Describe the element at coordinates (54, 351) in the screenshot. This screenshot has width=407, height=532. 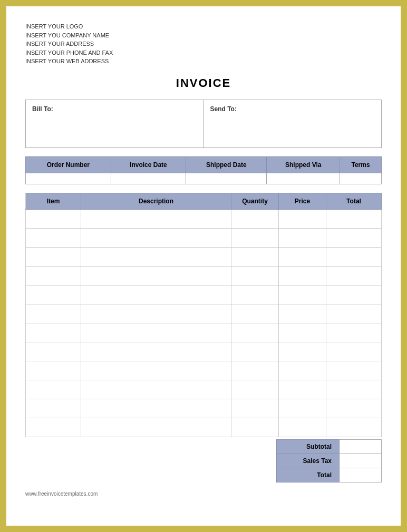
I see `row-7-item` at that location.